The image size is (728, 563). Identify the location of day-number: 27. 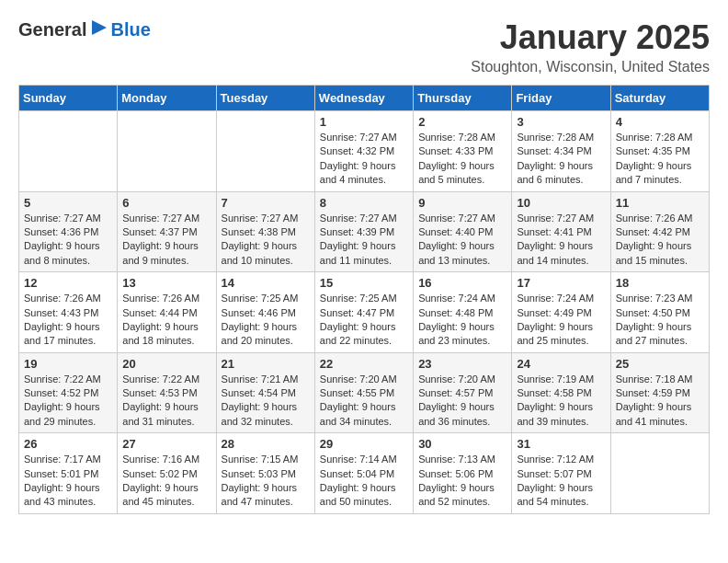
(166, 443).